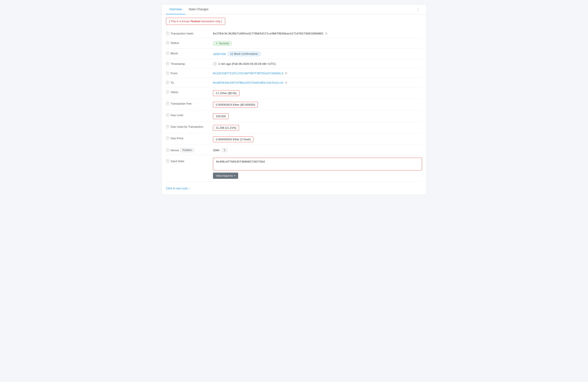 The height and width of the screenshot is (382, 588). Describe the element at coordinates (187, 150) in the screenshot. I see `position-badge: Position` at that location.